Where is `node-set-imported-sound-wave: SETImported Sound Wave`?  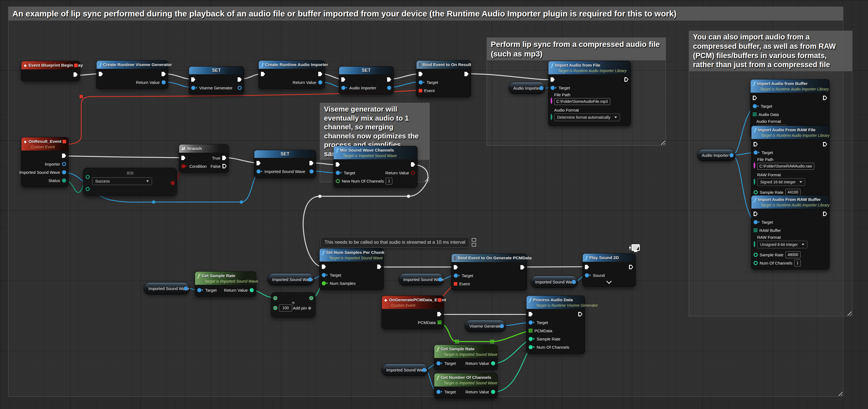 node-set-imported-sound-wave: SETImported Sound Wave is located at coordinates (285, 164).